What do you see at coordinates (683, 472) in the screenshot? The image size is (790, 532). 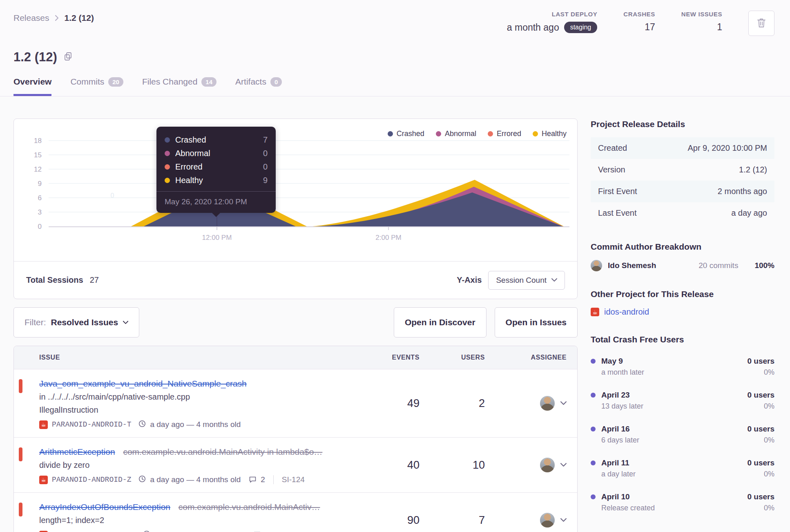 I see `crash-free-item: April 11 a day later 0 users 0%` at bounding box center [683, 472].